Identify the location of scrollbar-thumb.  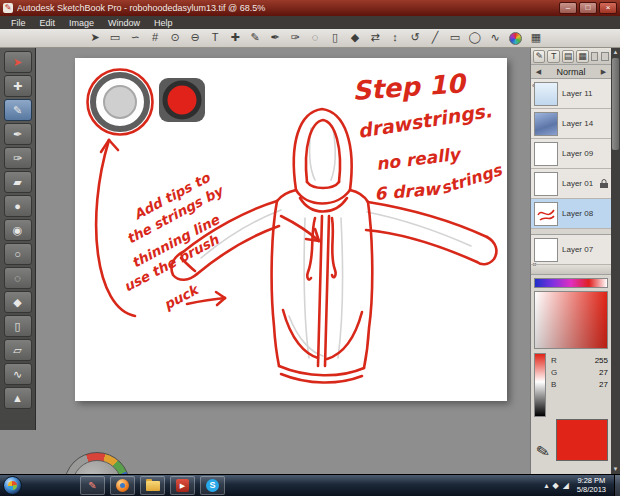
(616, 104).